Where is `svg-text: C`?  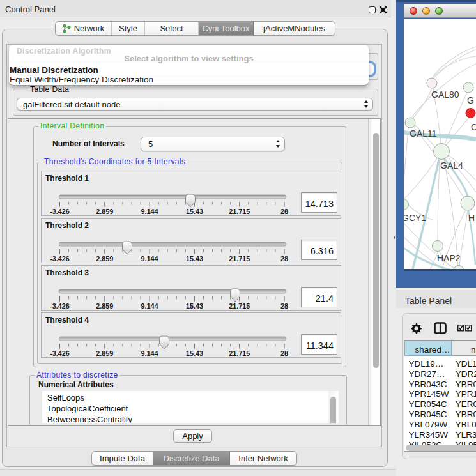
svg-text: C is located at coordinates (473, 127).